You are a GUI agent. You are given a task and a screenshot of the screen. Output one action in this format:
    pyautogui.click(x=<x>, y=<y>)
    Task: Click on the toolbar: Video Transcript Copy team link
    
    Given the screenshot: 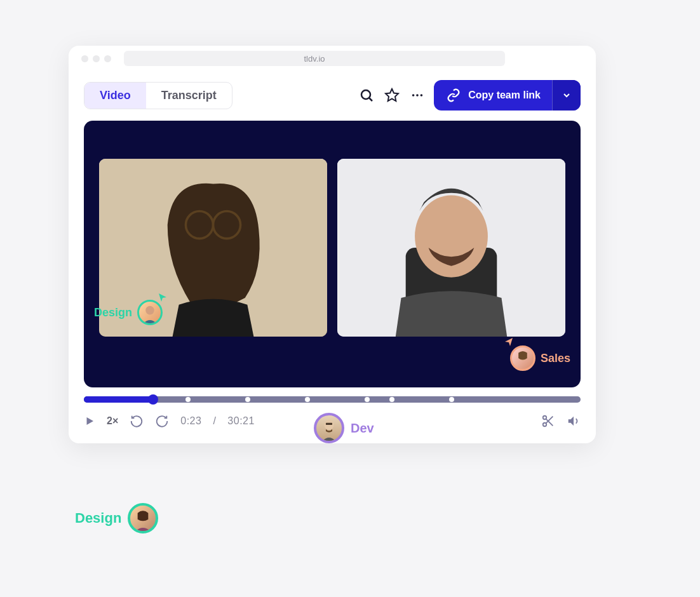 What is the action you would take?
    pyautogui.click(x=332, y=93)
    